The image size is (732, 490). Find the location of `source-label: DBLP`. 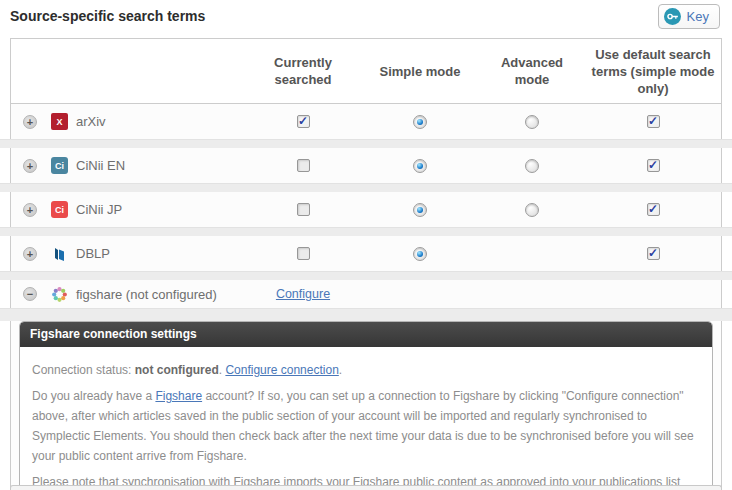

source-label: DBLP is located at coordinates (93, 254).